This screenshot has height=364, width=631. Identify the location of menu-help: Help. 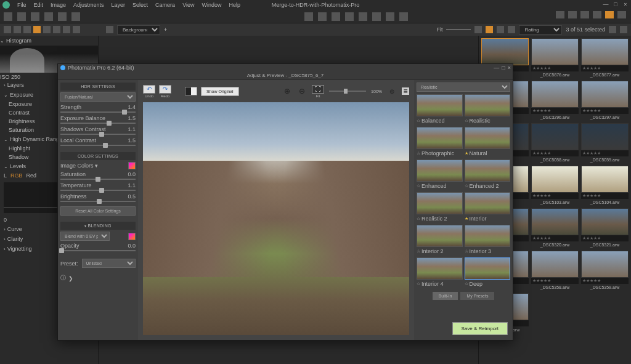
(235, 5).